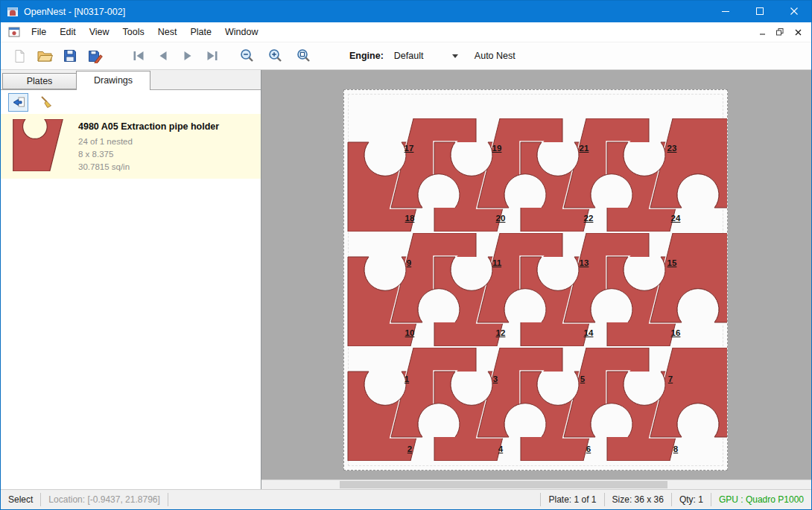 The height and width of the screenshot is (510, 812). Describe the element at coordinates (691, 500) in the screenshot. I see `status-qty: Qty: 1` at that location.